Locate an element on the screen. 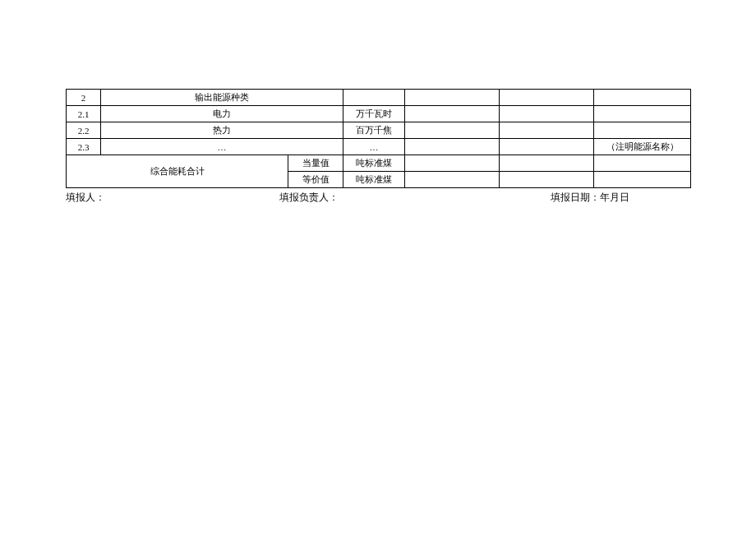 The height and width of the screenshot is (535, 756). cell-index: 2.1 is located at coordinates (84, 114).